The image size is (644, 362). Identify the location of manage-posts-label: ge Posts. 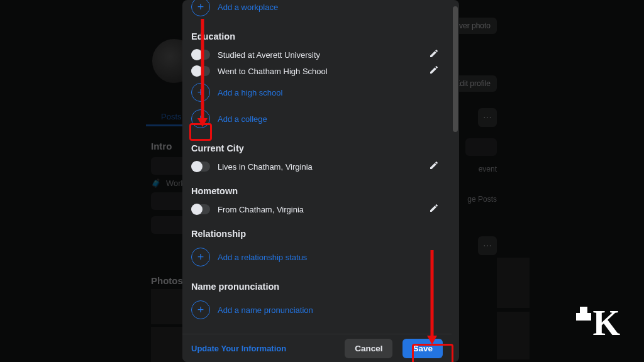
(482, 199).